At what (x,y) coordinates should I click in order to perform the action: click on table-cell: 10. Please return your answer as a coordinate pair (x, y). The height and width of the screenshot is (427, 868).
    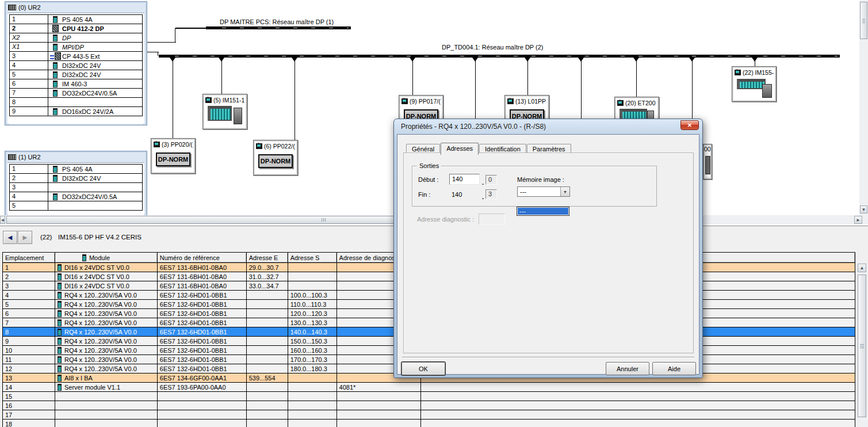
    Looking at the image, I should click on (29, 350).